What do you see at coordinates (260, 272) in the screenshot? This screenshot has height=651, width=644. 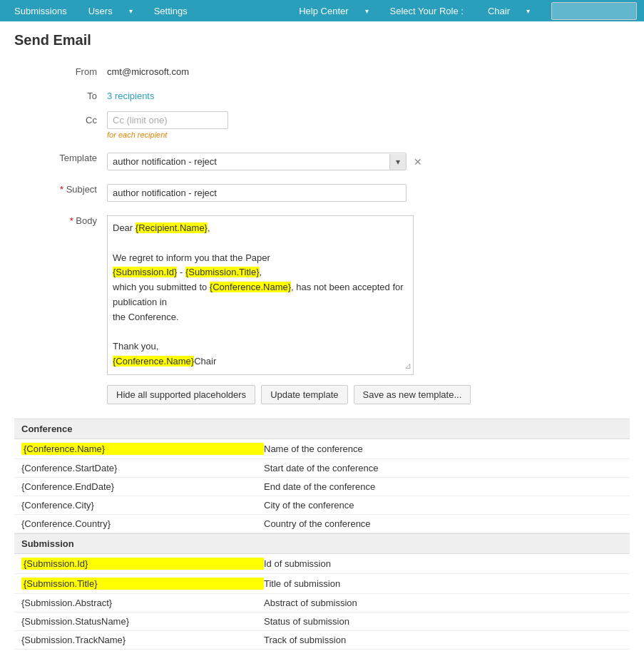 I see `body-line-submission: {Submission.Id} - {Submission.Title},` at bounding box center [260, 272].